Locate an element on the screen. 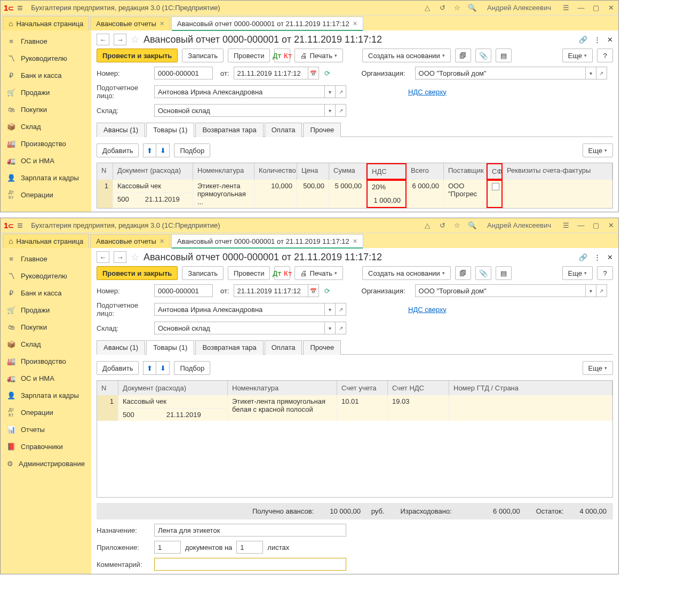  nav-ops: ДтКтОперации is located at coordinates (46, 412).